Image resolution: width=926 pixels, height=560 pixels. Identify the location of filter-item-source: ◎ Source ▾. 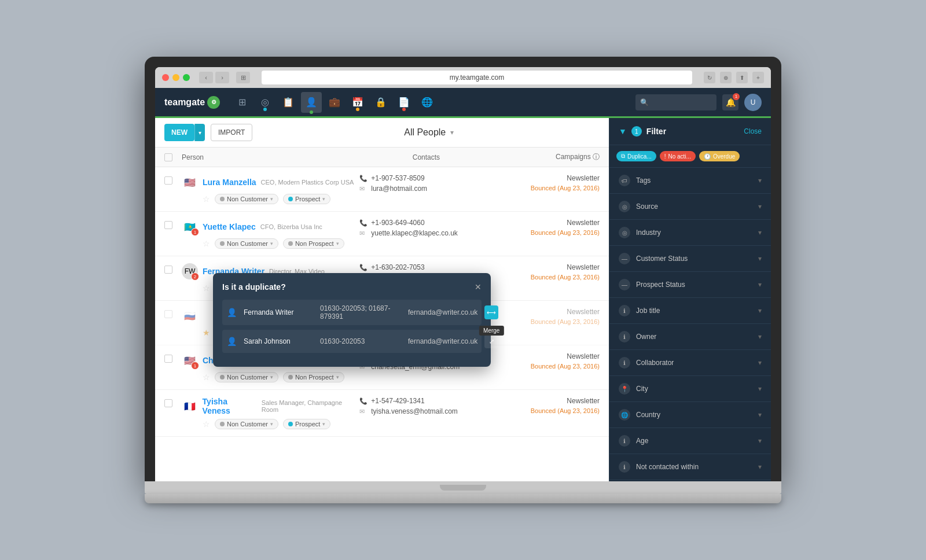
(690, 207).